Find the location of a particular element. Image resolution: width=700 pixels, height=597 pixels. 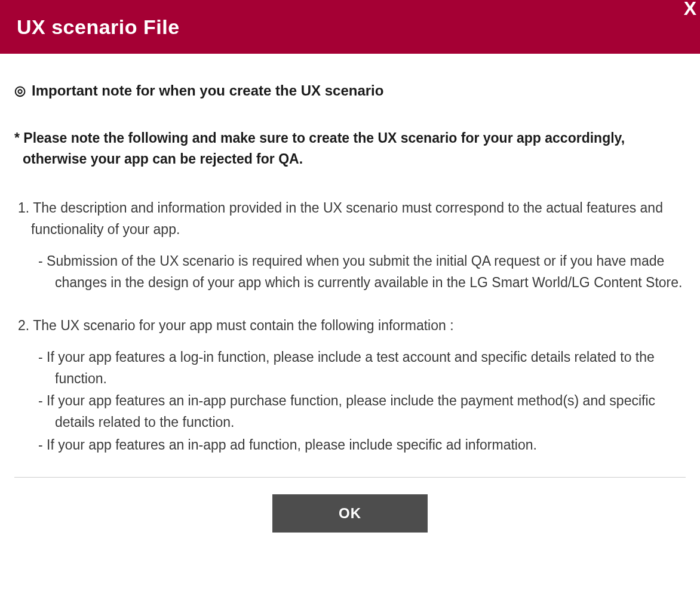

list-text: The UX scenario for your app must contai… is located at coordinates (243, 325).